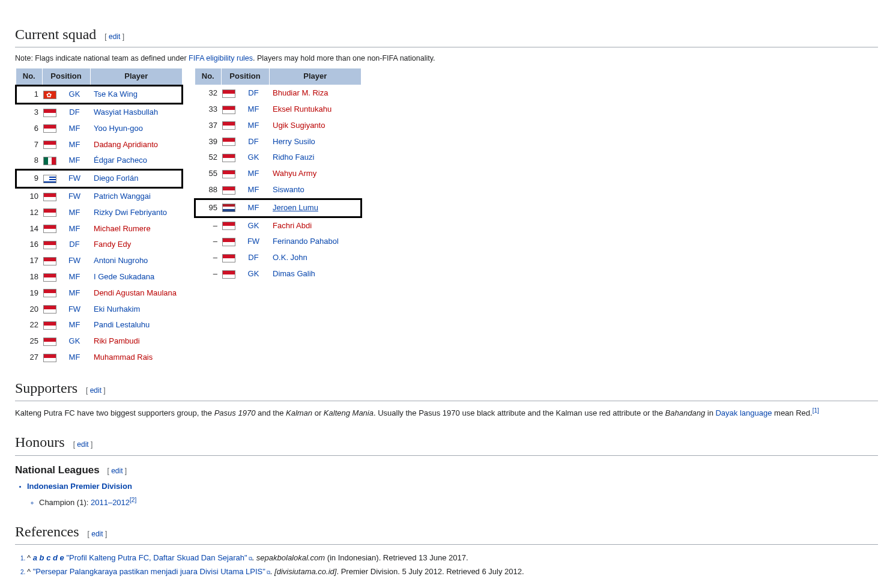 The width and height of the screenshot is (893, 588). What do you see at coordinates (135, 293) in the screenshot?
I see `player-link: Dendi Agustan Maulana` at bounding box center [135, 293].